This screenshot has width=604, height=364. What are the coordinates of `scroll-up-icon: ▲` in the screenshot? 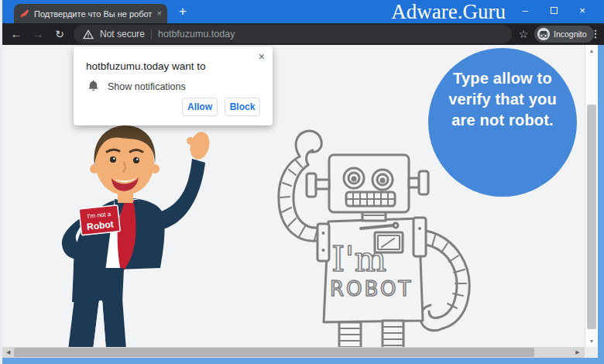 It's located at (592, 51).